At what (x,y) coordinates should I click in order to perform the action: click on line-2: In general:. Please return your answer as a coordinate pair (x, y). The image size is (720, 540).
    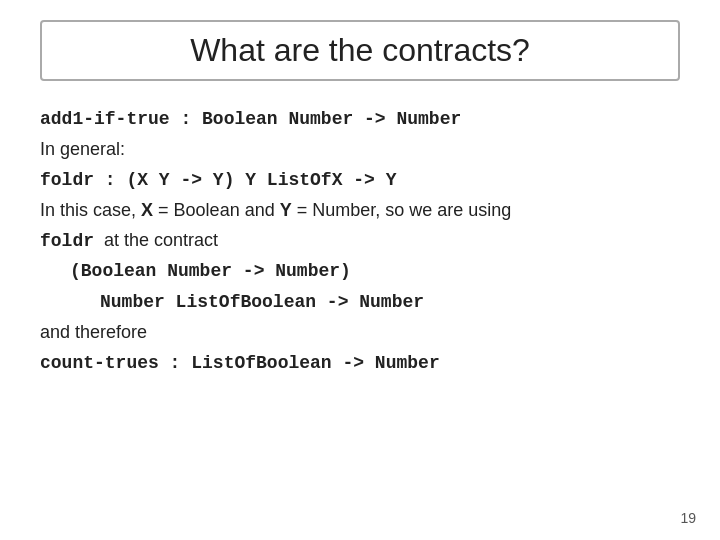
    Looking at the image, I should click on (360, 150).